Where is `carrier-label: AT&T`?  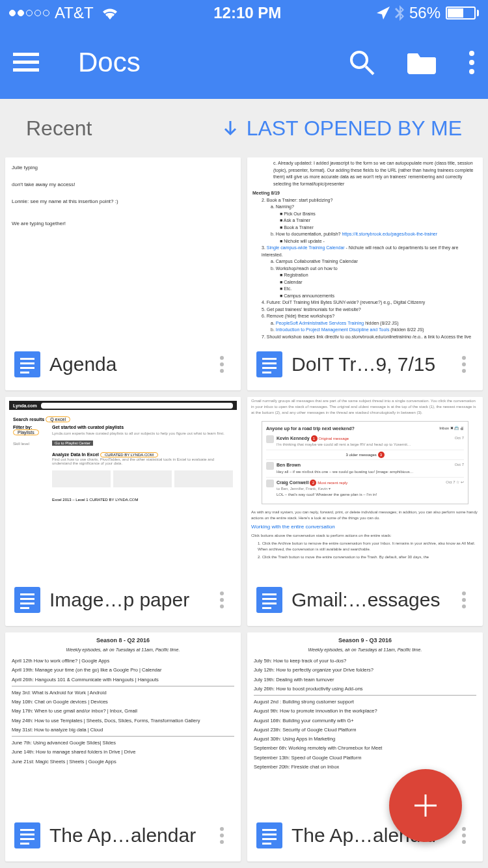
carrier-label: AT&T is located at coordinates (74, 13).